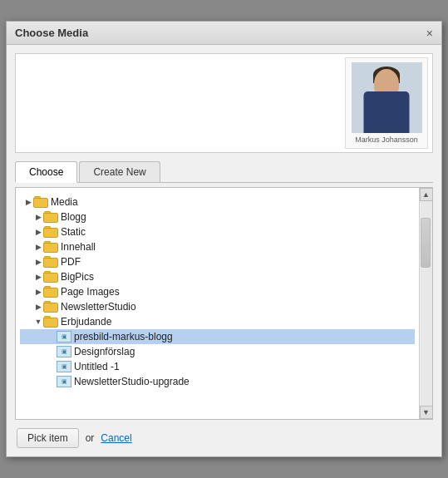 The image size is (448, 478). I want to click on tree-item-newsletter-upgrade: ▣ NewsletterStudio-upgrade, so click(218, 382).